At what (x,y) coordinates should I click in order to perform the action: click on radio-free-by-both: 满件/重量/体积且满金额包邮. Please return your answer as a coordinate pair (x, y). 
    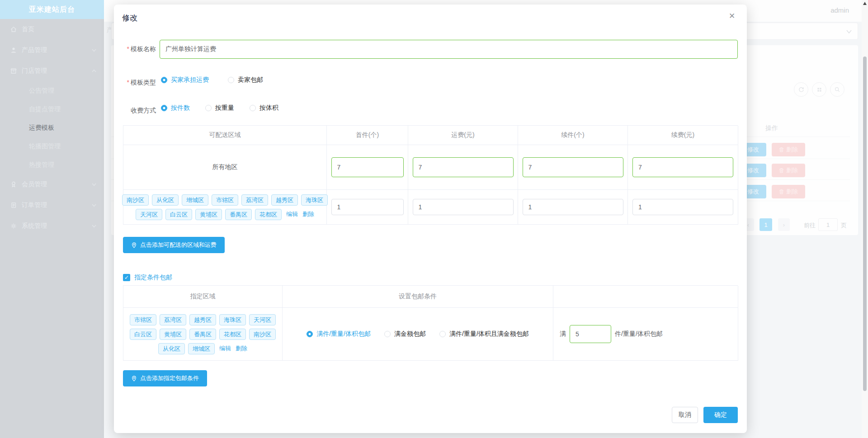
    Looking at the image, I should click on (484, 334).